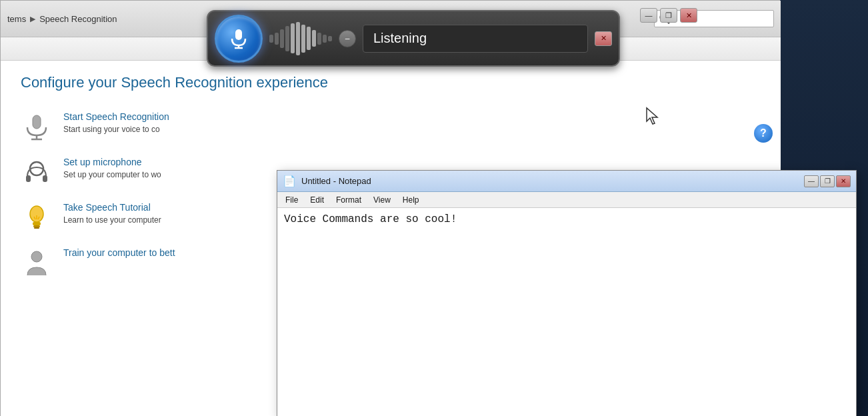  What do you see at coordinates (37, 127) in the screenshot?
I see `start-sr-icon` at bounding box center [37, 127].